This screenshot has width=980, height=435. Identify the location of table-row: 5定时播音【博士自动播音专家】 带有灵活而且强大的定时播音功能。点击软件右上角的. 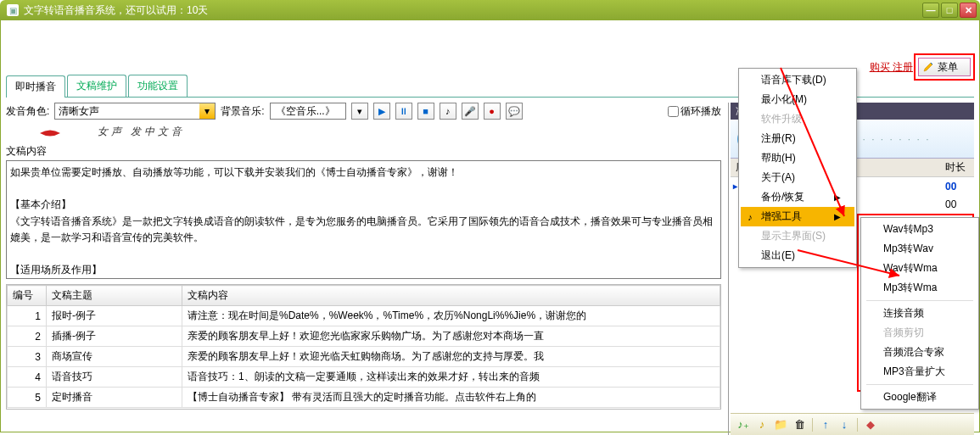
(364, 398).